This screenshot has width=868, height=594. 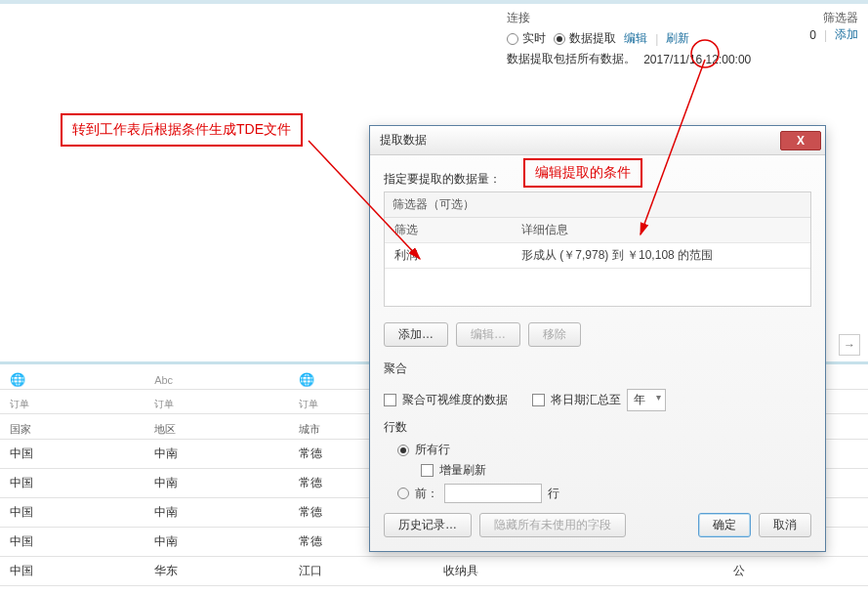 What do you see at coordinates (604, 449) in the screenshot?
I see `rows-all-radio: 所有行` at bounding box center [604, 449].